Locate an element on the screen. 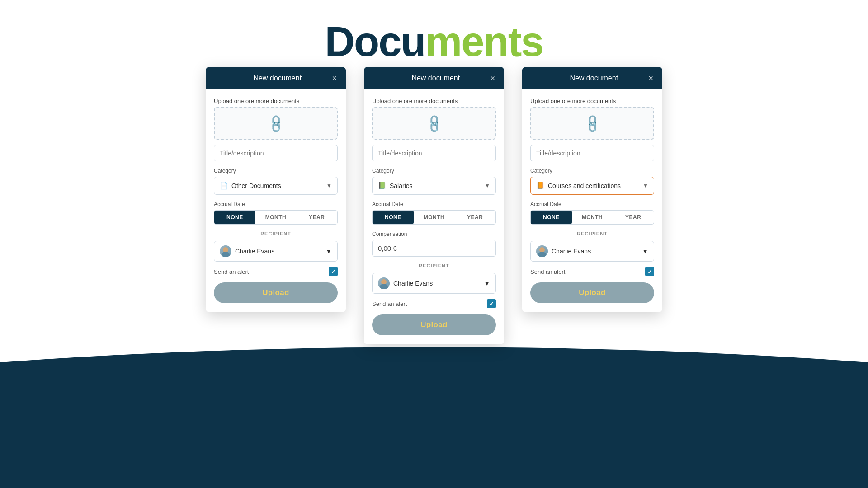 The width and height of the screenshot is (868, 488). dialog-3-header: New document × is located at coordinates (592, 78).